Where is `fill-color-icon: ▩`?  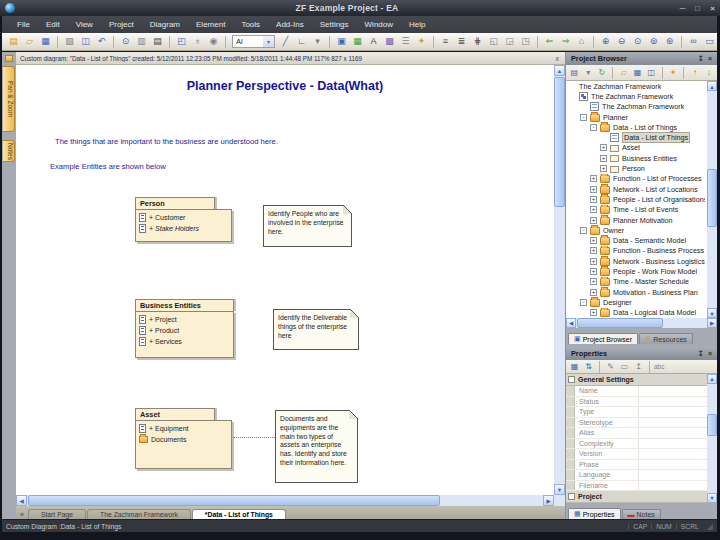 fill-color-icon: ▩ is located at coordinates (390, 42).